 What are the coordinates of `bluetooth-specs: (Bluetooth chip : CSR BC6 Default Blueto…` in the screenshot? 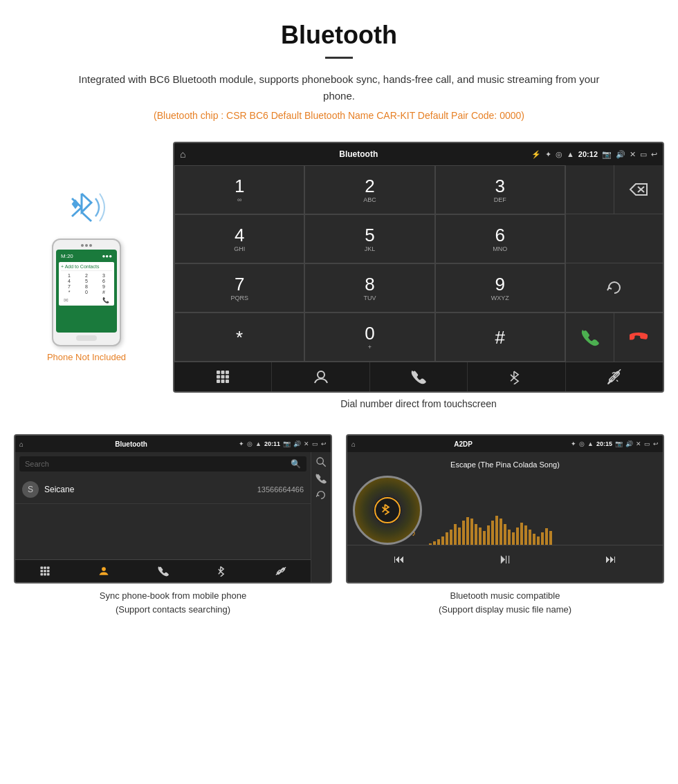 It's located at (339, 115).